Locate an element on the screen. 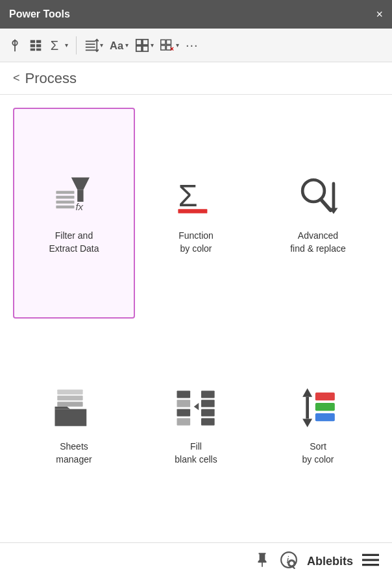 The width and height of the screenshot is (392, 580). function-color-label: Functionby color is located at coordinates (196, 243).